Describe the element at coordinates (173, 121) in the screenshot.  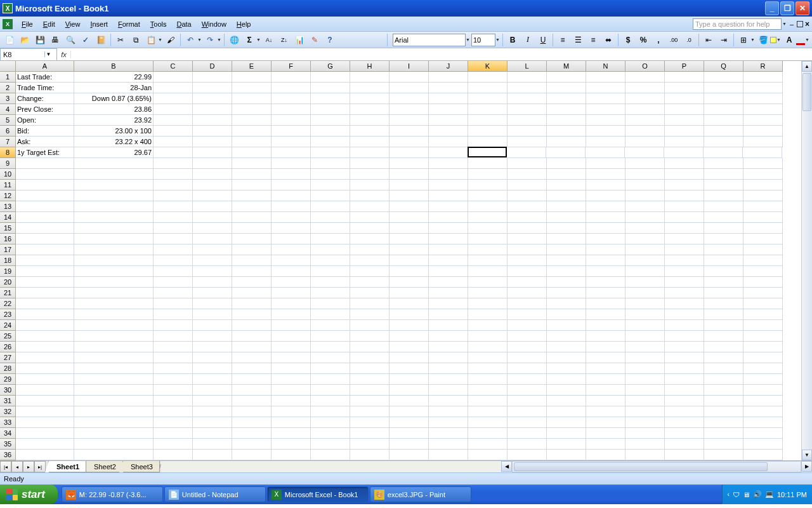
I see `cell-C5` at that location.